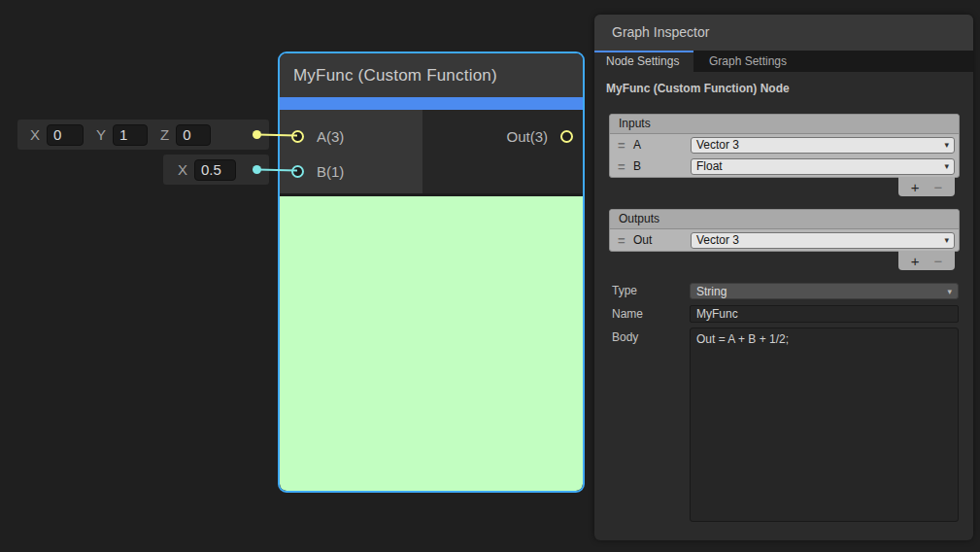 The image size is (980, 552). What do you see at coordinates (824, 292) in the screenshot?
I see `type-dropdown: String ▾` at bounding box center [824, 292].